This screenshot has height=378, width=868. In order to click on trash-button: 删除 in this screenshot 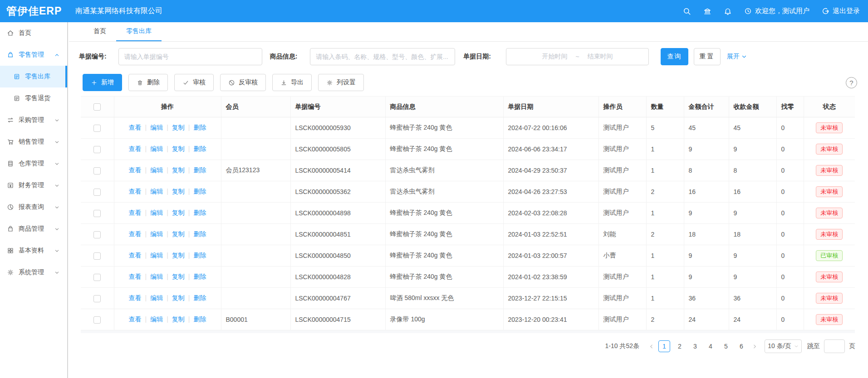, I will do `click(148, 82)`.